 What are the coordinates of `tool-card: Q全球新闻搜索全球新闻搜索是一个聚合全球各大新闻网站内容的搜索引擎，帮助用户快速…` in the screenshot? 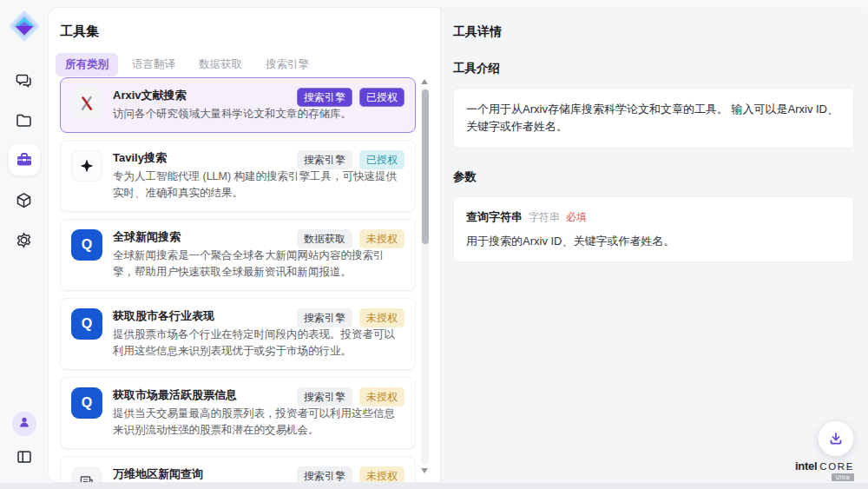 It's located at (238, 255).